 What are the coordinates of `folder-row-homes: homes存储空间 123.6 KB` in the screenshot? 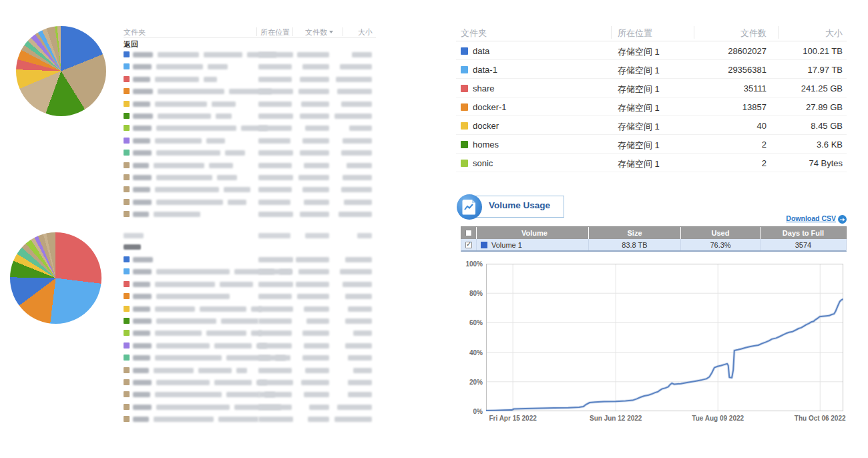 It's located at (652, 144).